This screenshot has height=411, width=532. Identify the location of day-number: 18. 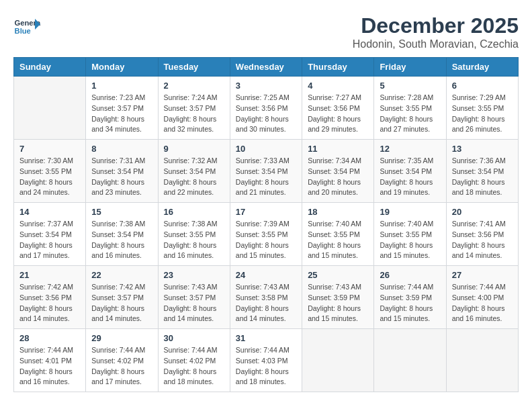
(338, 212).